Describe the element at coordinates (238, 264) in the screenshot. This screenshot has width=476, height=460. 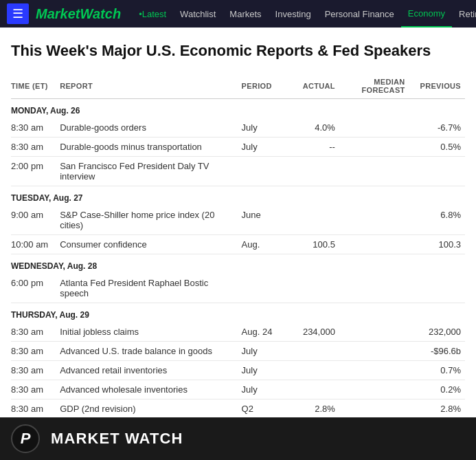
I see `day-header-row: WEDNESDAY, Aug. 28` at that location.